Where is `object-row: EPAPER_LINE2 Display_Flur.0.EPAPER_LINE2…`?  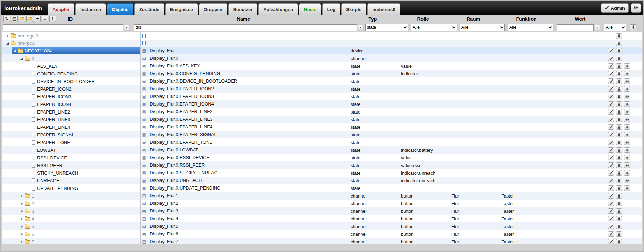 object-row: EPAPER_LINE2 Display_Flur.0.EPAPER_LINE2… is located at coordinates (322, 112).